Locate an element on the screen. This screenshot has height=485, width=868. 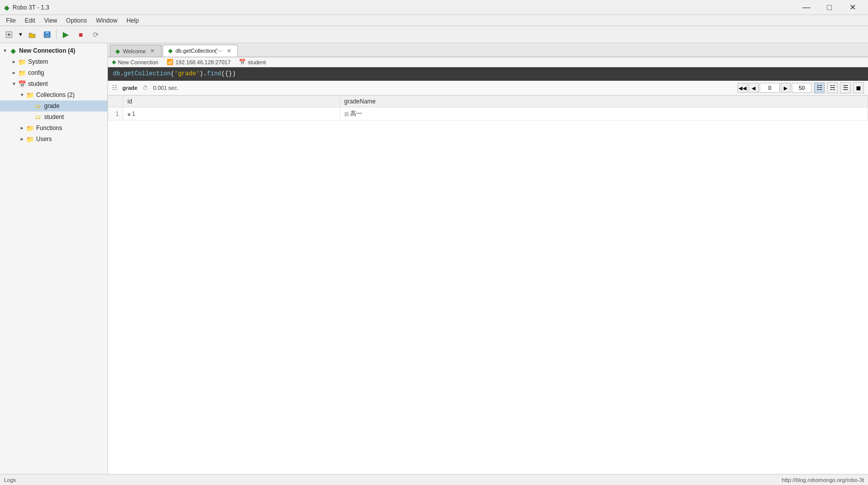
view-table-button: ☷ is located at coordinates (819, 88).